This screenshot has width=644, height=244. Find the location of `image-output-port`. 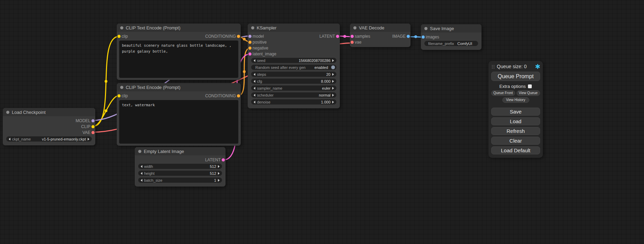

image-output-port is located at coordinates (408, 36).